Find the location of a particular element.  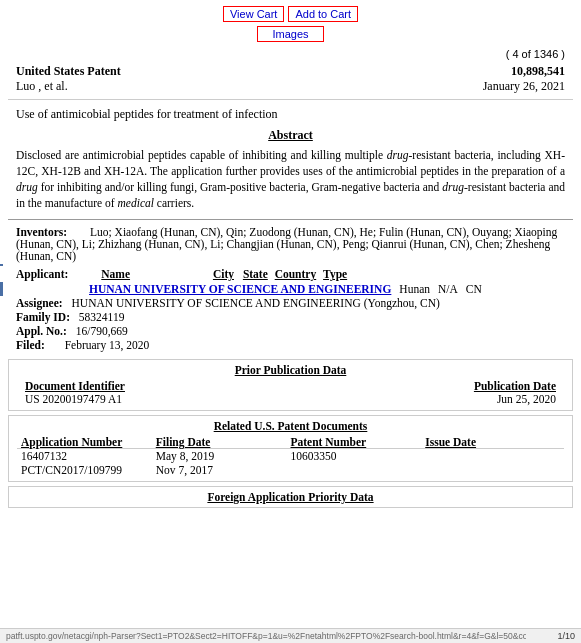

applicant-type-header: Type is located at coordinates (335, 274).